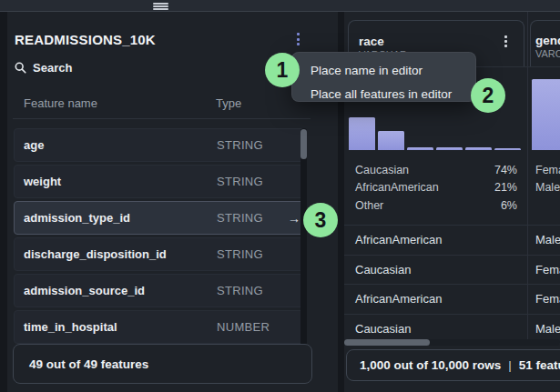  What do you see at coordinates (160, 218) in the screenshot?
I see `feature-row-admission-type-id: admission_type_id STRING →` at bounding box center [160, 218].